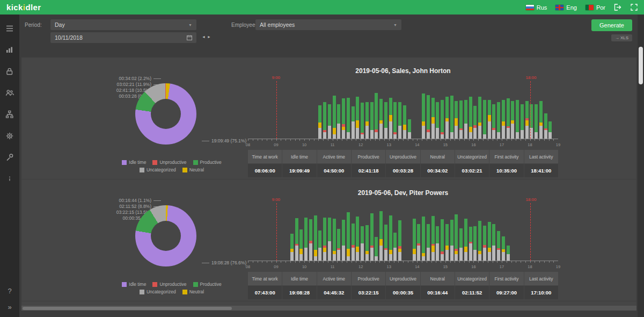 This screenshot has width=644, height=317. What do you see at coordinates (102, 78) in the screenshot?
I see `donut-slice-label: 00:34:02 (2.2%)` at bounding box center [102, 78].